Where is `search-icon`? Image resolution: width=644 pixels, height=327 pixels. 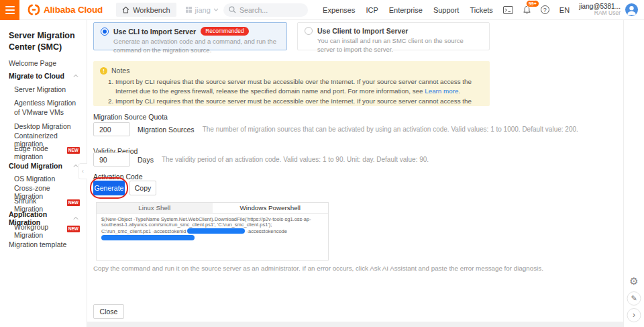
search-icon is located at coordinates (232, 9).